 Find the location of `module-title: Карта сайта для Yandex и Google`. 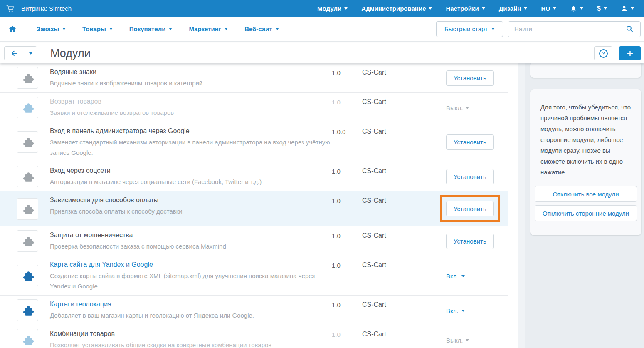

module-title: Карта сайта для Yandex и Google is located at coordinates (191, 265).